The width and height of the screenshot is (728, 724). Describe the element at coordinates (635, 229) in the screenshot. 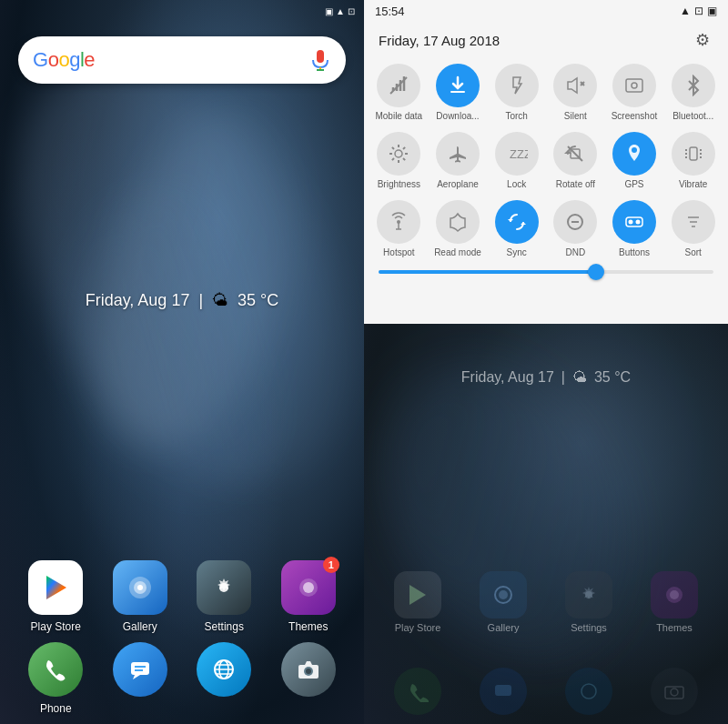

I see `tile-buttons: Buttons` at that location.